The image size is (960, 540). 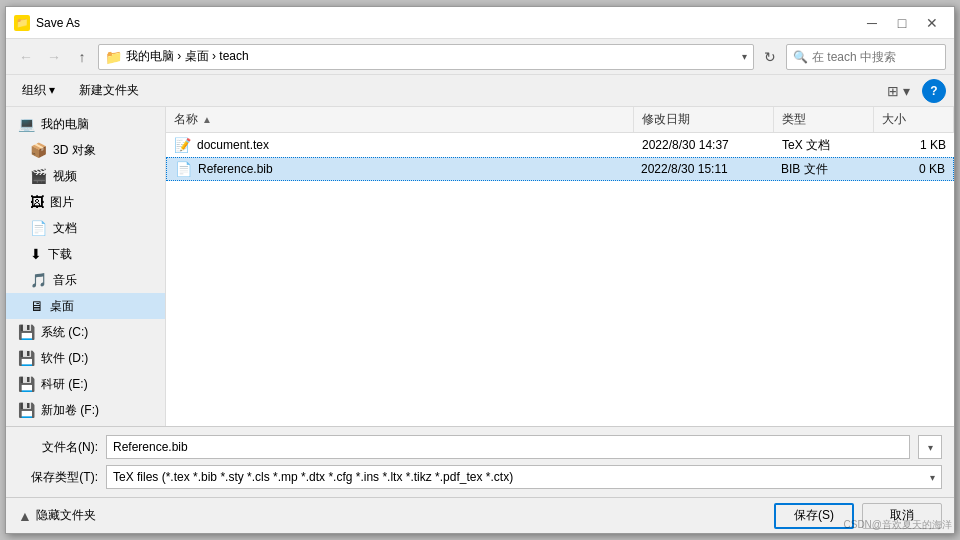 What do you see at coordinates (866, 57) in the screenshot?
I see `search-box: 🔍` at bounding box center [866, 57].